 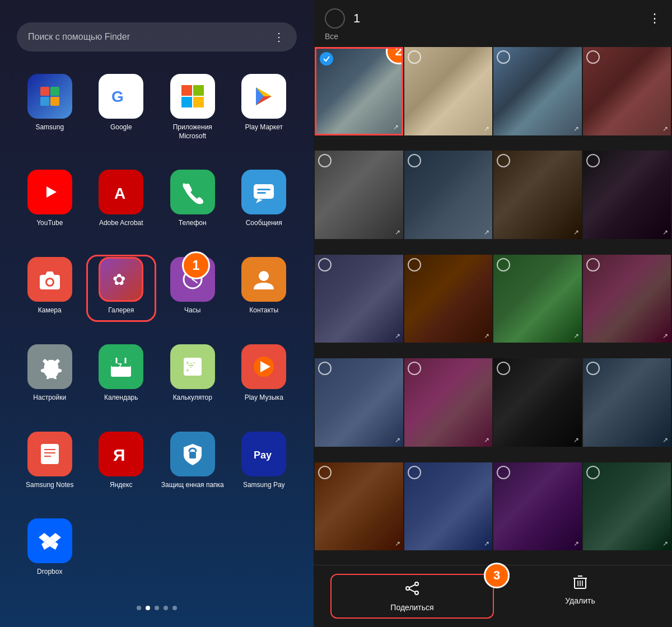 I want to click on photo-cell-8: ↗, so click(x=627, y=195).